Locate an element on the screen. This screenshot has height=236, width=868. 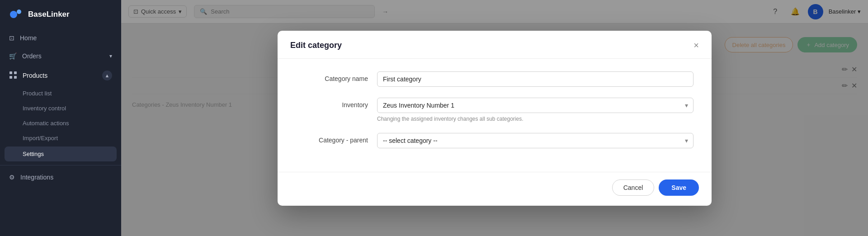
category-parent-select-wrap: -- select category -- ▾ is located at coordinates (535, 141).